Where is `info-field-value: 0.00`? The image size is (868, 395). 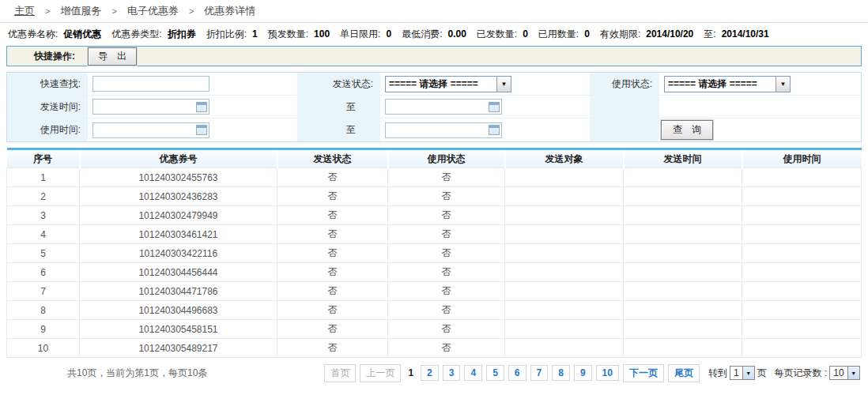 info-field-value: 0.00 is located at coordinates (457, 34).